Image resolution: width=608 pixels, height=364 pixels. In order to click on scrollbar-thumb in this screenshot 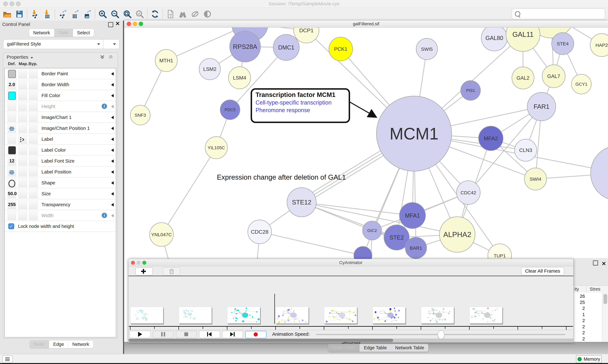, I will do `click(261, 340)`.